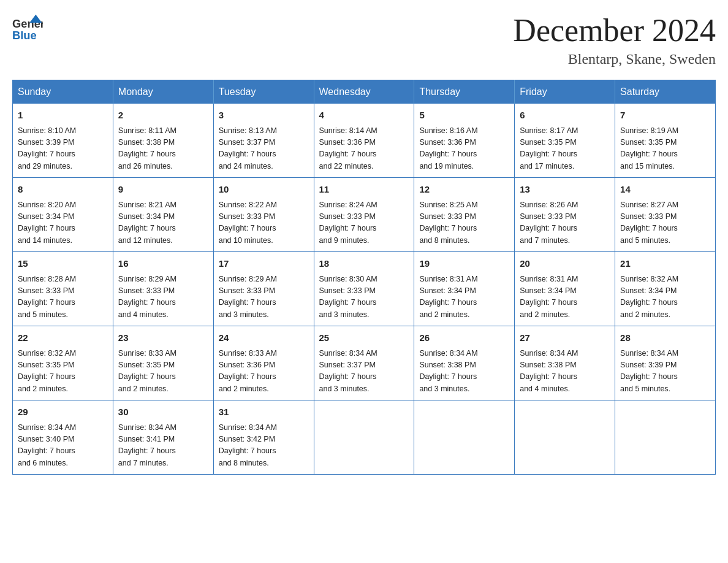  What do you see at coordinates (348, 297) in the screenshot?
I see `day-info: Sunrise: 8:30 AMSunset: 3:33 PMDaylight:…` at bounding box center [348, 297].